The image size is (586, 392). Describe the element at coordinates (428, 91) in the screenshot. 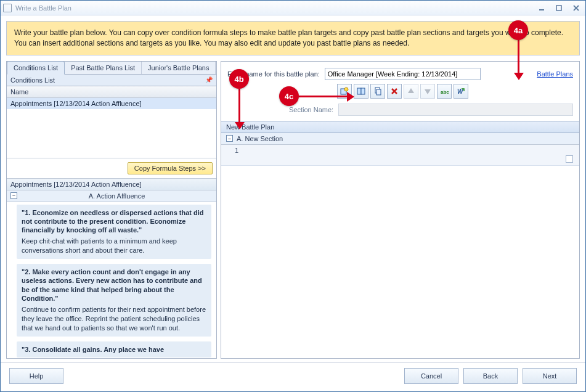

I see `move-down-icon` at that location.